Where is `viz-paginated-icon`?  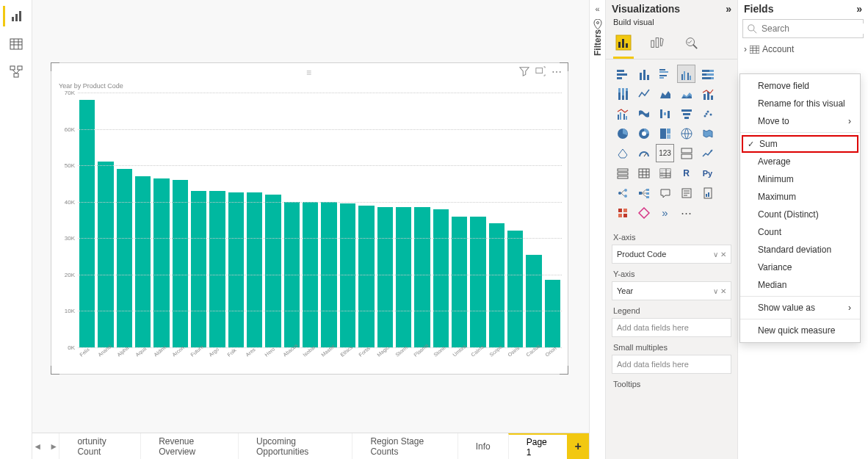
viz-paginated-icon is located at coordinates (708, 192).